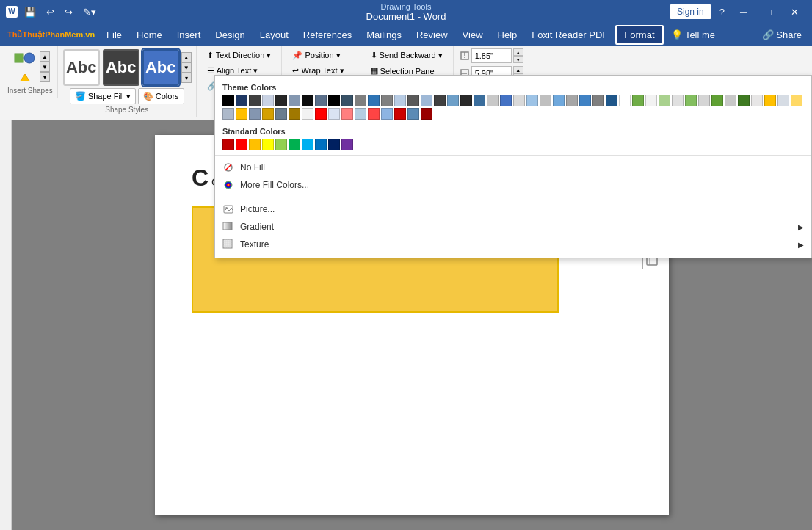  What do you see at coordinates (743, 12) in the screenshot?
I see `minimize-btn: ─` at bounding box center [743, 12].